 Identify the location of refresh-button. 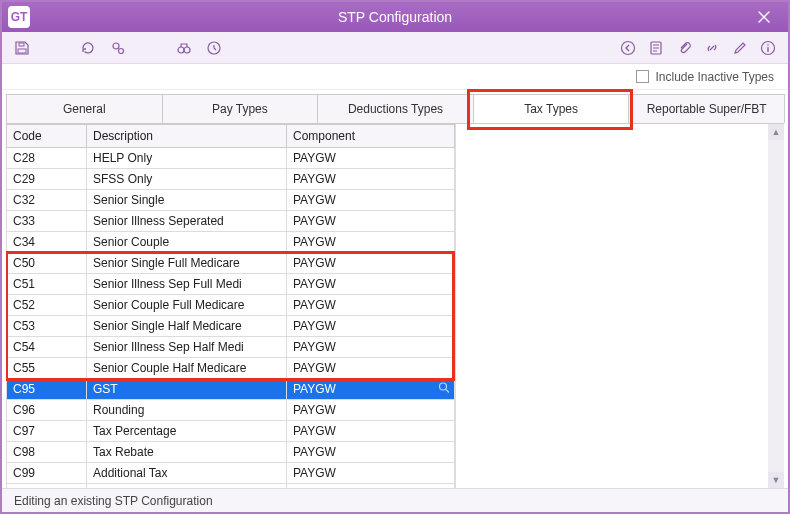
(88, 48).